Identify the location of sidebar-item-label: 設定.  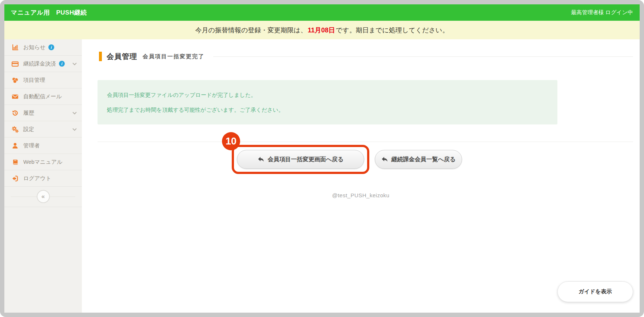
(29, 130).